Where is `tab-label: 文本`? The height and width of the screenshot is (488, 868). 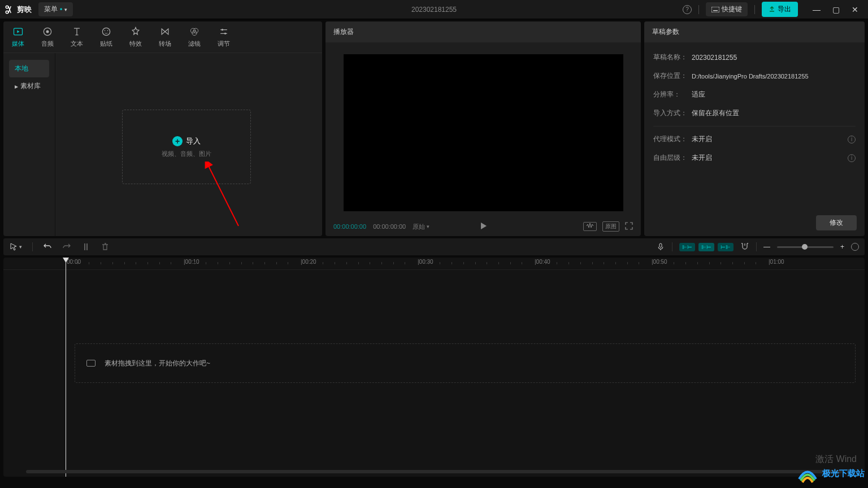 tab-label: 文本 is located at coordinates (77, 44).